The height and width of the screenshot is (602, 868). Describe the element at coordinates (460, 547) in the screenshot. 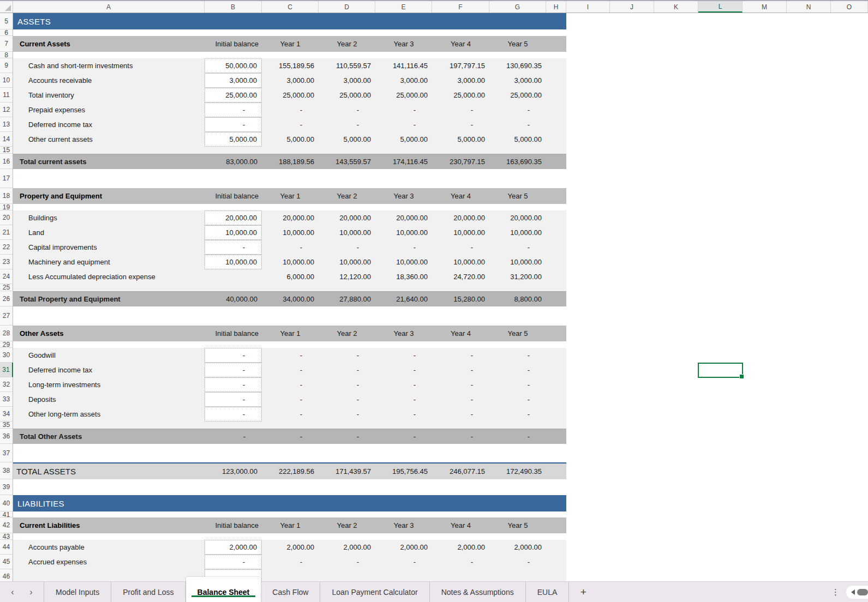

I see `cell-F44: 2,000.00` at that location.